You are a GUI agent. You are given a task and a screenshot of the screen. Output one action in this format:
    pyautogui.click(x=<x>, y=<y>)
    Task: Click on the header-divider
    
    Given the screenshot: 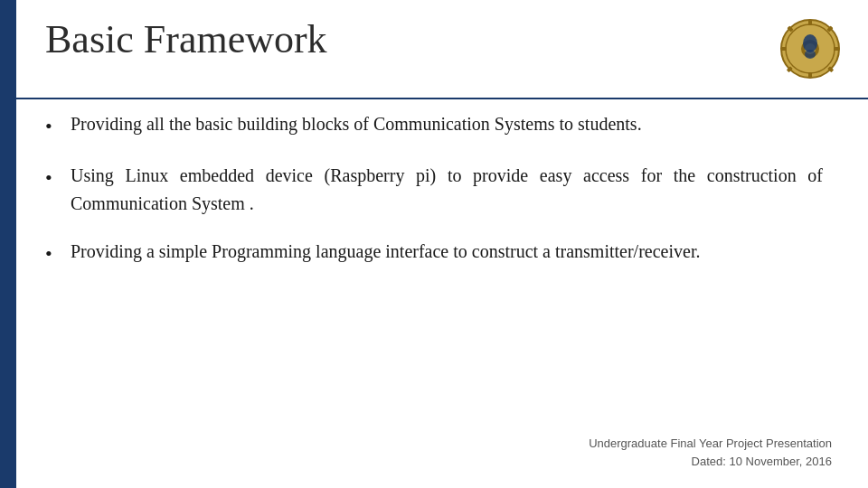 What is the action you would take?
    pyautogui.click(x=442, y=99)
    